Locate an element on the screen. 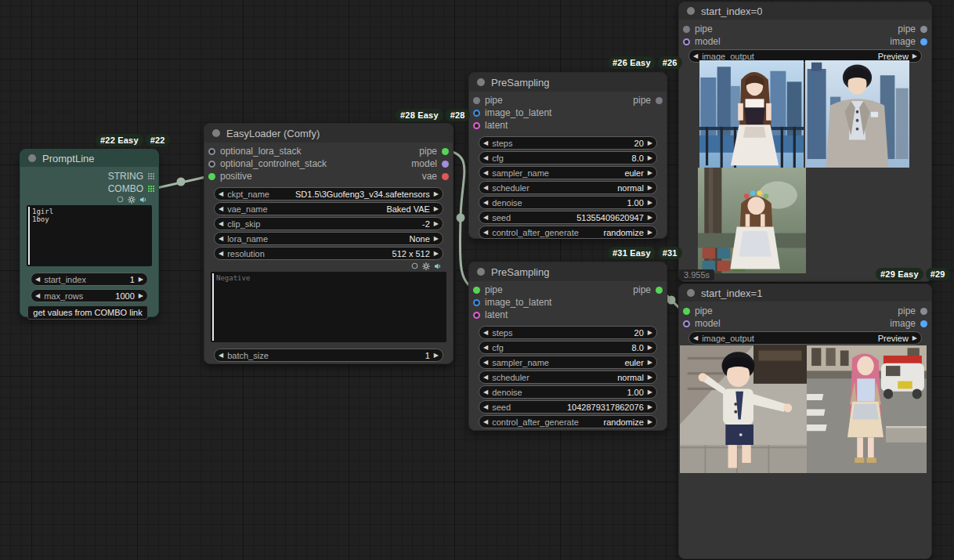 Image resolution: width=954 pixels, height=560 pixels. widget-seed: ◀seed51355409620947▶ is located at coordinates (568, 218).